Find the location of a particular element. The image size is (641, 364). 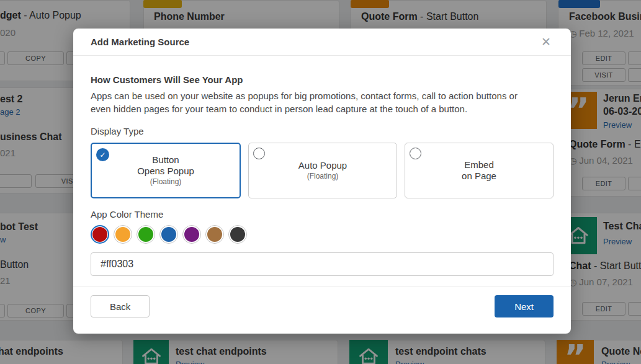

option-button-opens-popup: ✓ Button Opens Popup (Floating) is located at coordinates (166, 171).